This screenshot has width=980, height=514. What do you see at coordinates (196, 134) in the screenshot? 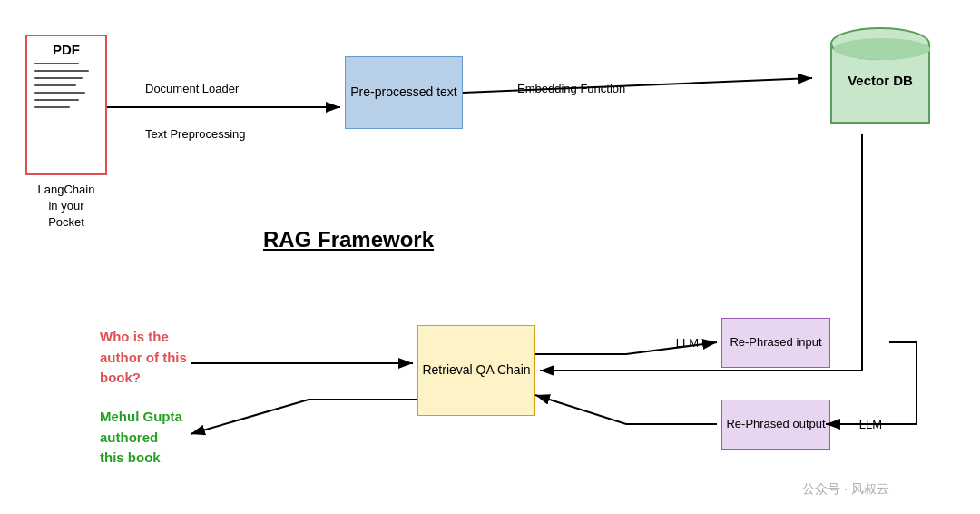
I see `text-preproc-label: Text Preprocessing` at bounding box center [196, 134].